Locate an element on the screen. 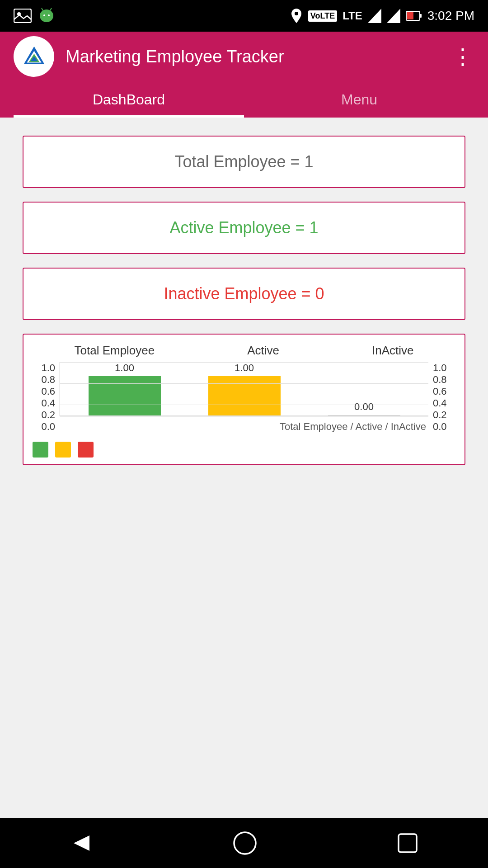 This screenshot has height=868, width=488. chart-header-active: Active is located at coordinates (263, 351).